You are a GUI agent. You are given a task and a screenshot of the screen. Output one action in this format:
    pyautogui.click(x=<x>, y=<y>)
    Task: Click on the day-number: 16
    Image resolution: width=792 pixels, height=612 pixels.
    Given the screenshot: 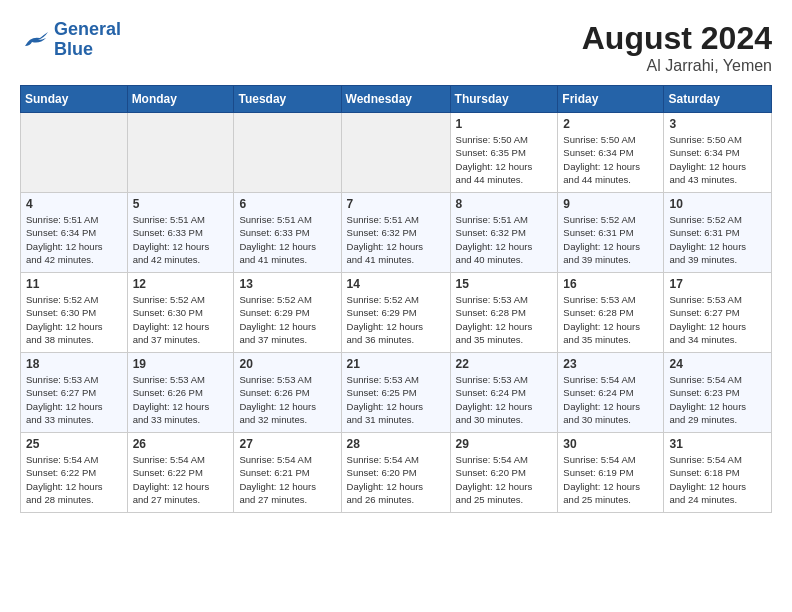 What is the action you would take?
    pyautogui.click(x=610, y=284)
    